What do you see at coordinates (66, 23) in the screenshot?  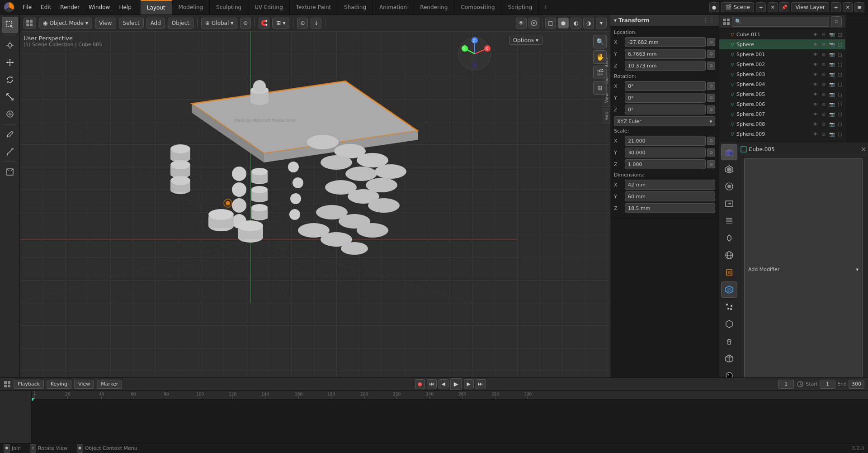 I see `mode-dropdown: ◉ Object Mode ▾` at bounding box center [66, 23].